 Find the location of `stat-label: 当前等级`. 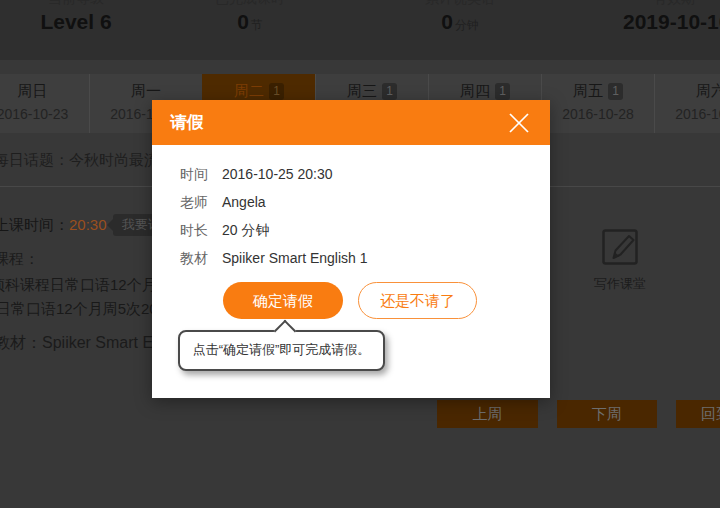

stat-label: 当前等级 is located at coordinates (76, 2).